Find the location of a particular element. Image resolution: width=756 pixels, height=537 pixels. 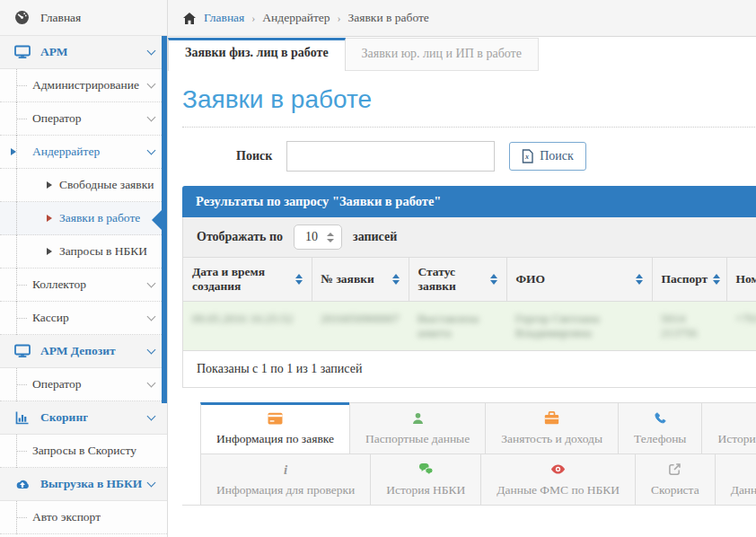

spinner-arrows-icon is located at coordinates (330, 237).